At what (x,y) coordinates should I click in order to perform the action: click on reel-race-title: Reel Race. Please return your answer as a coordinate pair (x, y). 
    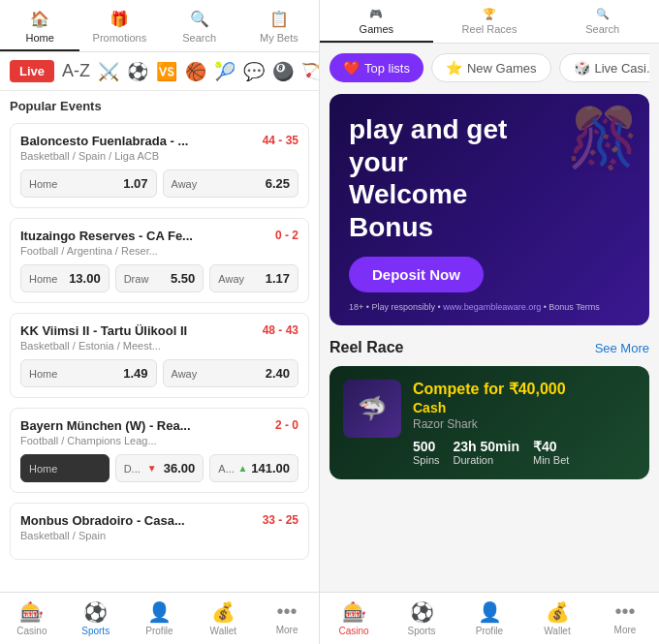
    Looking at the image, I should click on (366, 348).